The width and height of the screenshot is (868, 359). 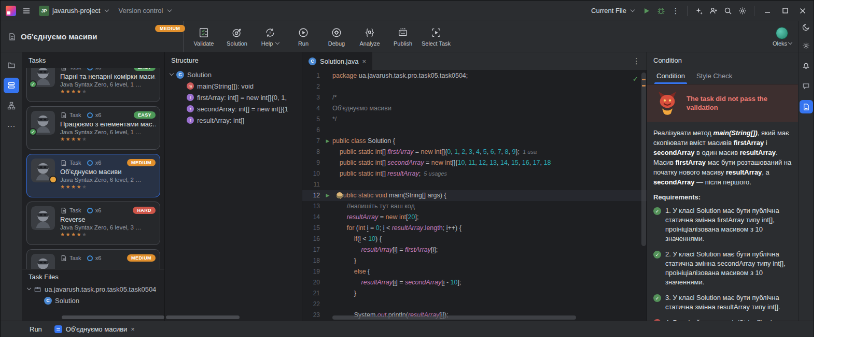 What do you see at coordinates (803, 11) in the screenshot?
I see `close-button` at bounding box center [803, 11].